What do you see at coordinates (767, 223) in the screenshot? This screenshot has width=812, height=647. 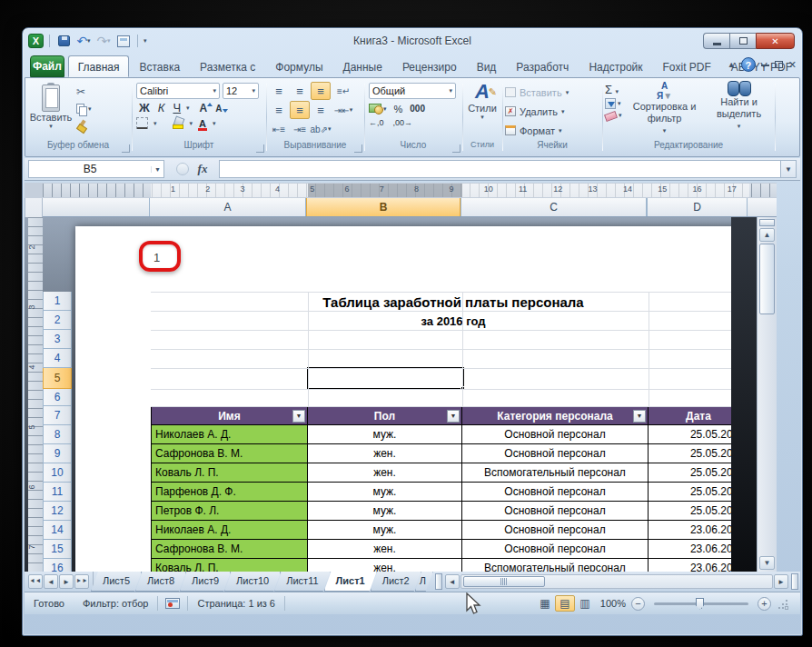 I see `split-handle` at bounding box center [767, 223].